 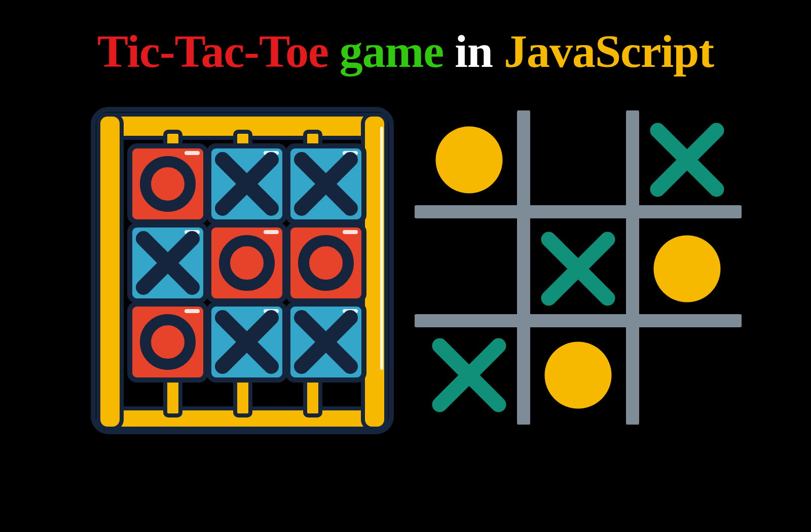 I want to click on page-title: Tic-Tac-Toe game in JavaScript, so click(x=406, y=51).